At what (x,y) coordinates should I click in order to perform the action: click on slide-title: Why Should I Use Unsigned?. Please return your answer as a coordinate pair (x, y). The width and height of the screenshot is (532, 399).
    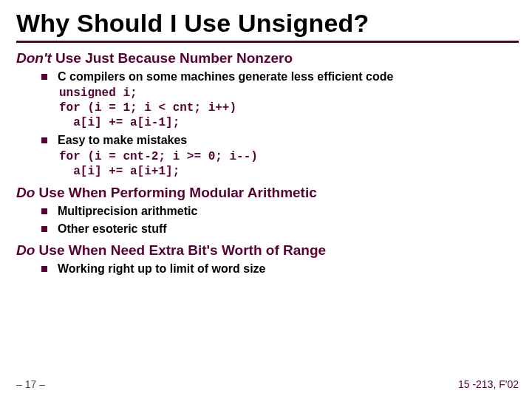
    Looking at the image, I should click on (267, 24).